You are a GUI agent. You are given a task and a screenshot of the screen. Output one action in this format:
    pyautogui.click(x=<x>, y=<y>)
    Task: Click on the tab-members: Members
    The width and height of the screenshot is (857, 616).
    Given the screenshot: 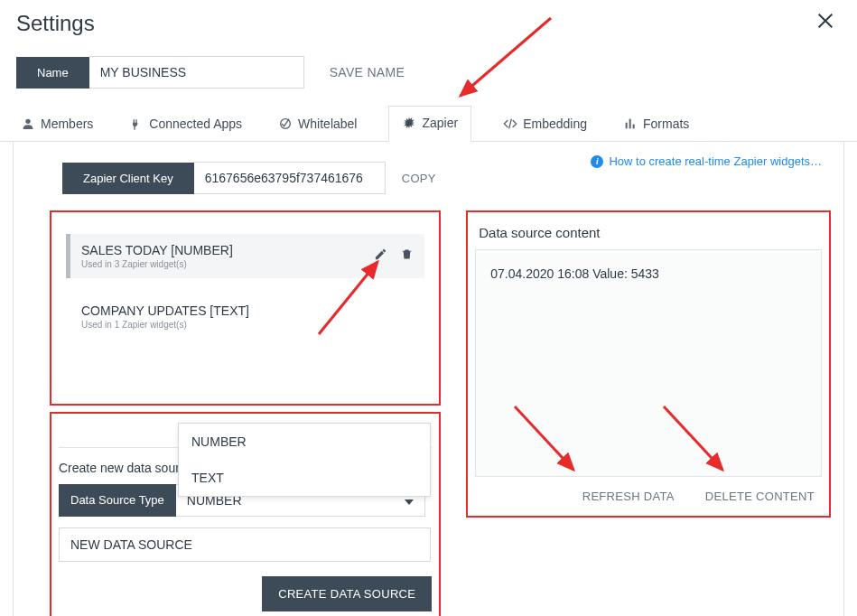 What is the action you would take?
    pyautogui.click(x=57, y=125)
    